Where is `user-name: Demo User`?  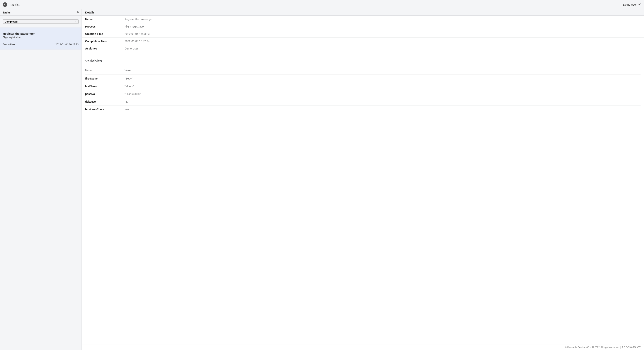 user-name: Demo User is located at coordinates (630, 5).